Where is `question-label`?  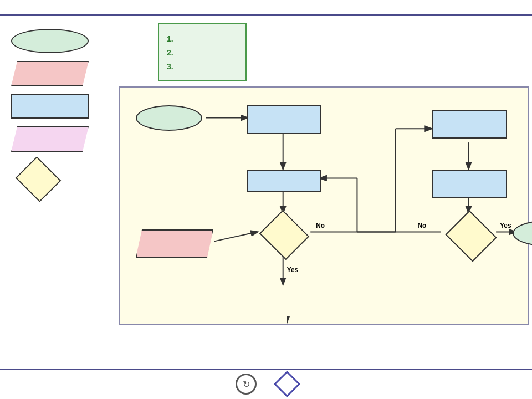 question-label is located at coordinates (42, 180).